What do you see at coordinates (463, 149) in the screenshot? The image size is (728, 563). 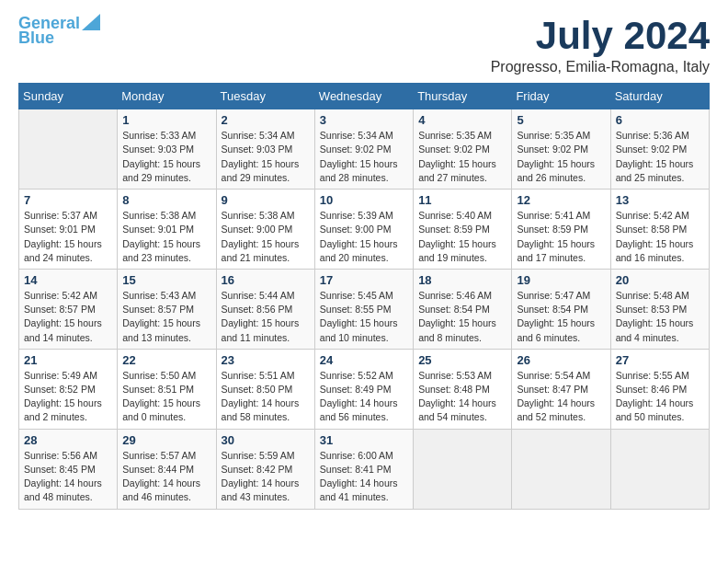 I see `calendar-cell: 4Sunrise: 5:35 AM Sunset: 9:02 PM Daylig…` at bounding box center [463, 149].